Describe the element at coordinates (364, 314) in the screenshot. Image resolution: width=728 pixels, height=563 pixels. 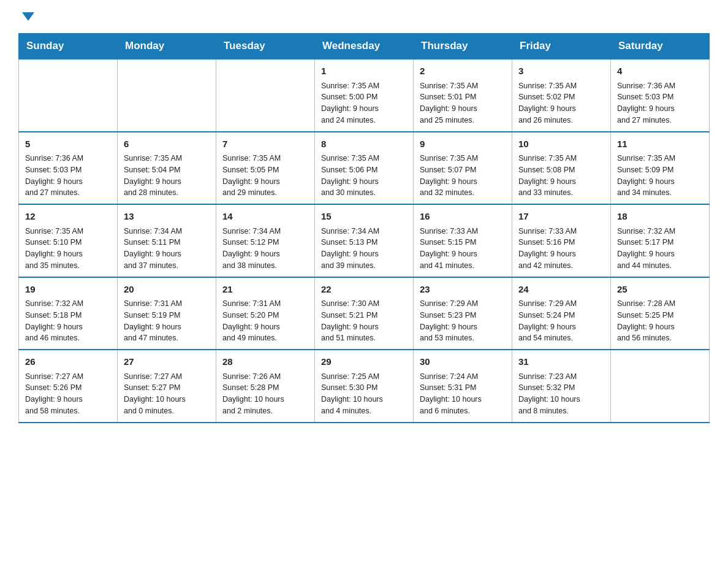
I see `calendar-cell: 22Sunrise: 7:30 AMSunset: 5:21 PMDayligh…` at that location.